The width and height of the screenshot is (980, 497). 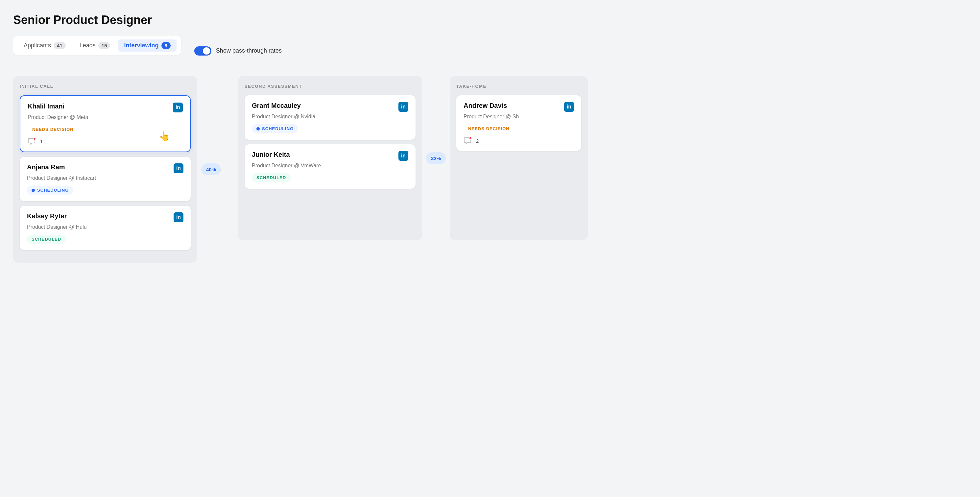 What do you see at coordinates (436, 158) in the screenshot?
I see `pass-rate-second-assessment: 32%` at bounding box center [436, 158].